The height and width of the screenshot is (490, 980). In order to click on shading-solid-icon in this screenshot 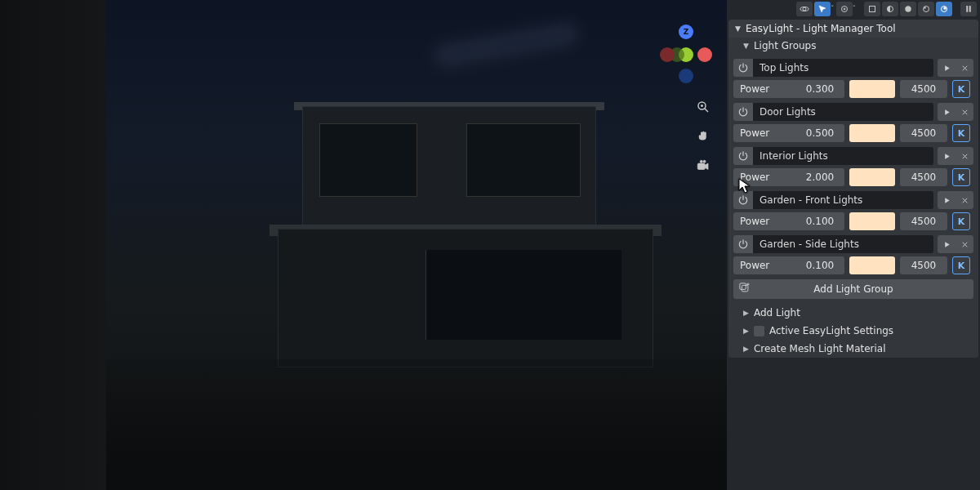, I will do `click(890, 9)`.